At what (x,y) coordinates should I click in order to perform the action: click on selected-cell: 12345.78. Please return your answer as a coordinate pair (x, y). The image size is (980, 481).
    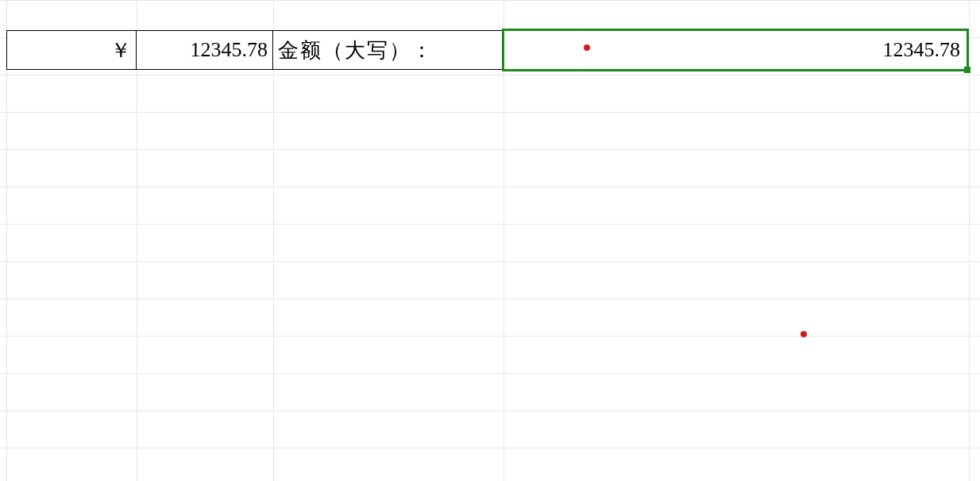
    Looking at the image, I should click on (735, 50).